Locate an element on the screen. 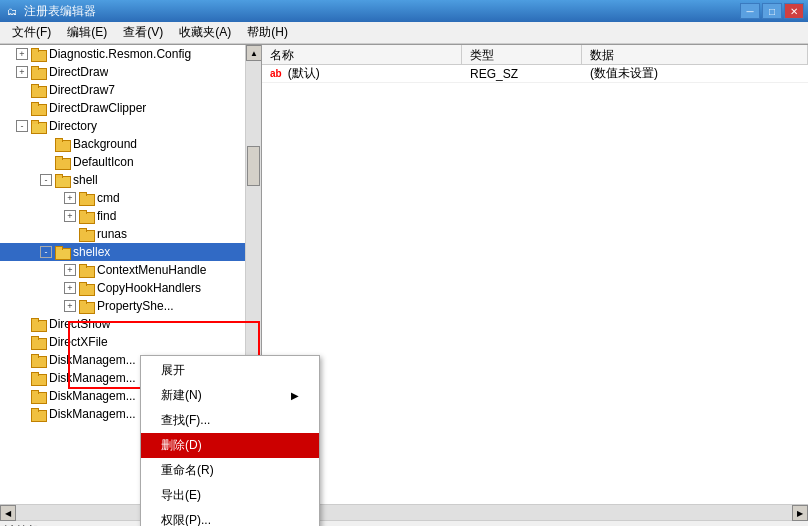  maximize-button: □ is located at coordinates (772, 11).